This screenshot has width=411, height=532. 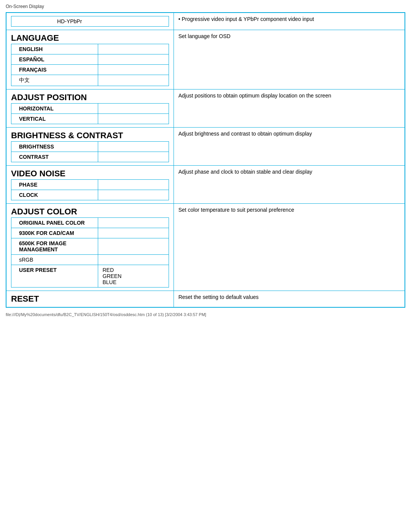 What do you see at coordinates (133, 109) in the screenshot?
I see `horizontal-desc` at bounding box center [133, 109].